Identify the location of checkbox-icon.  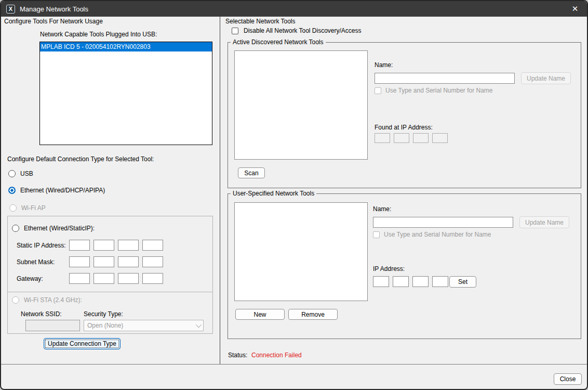
(235, 31).